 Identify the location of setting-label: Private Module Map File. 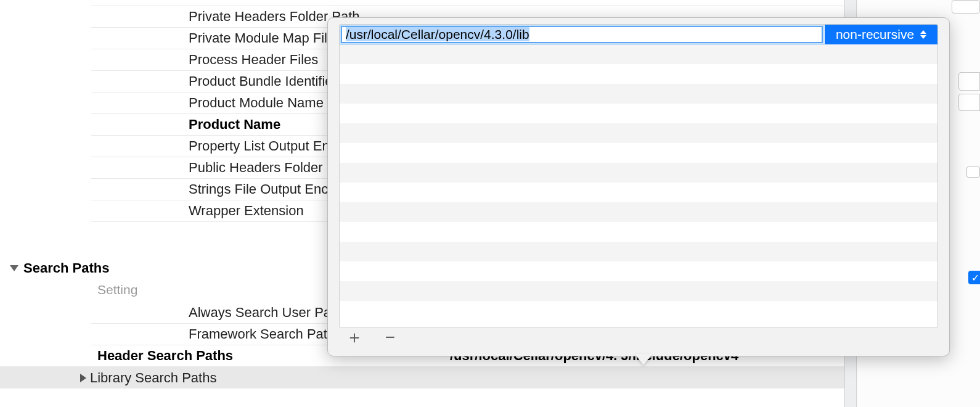
(213, 38).